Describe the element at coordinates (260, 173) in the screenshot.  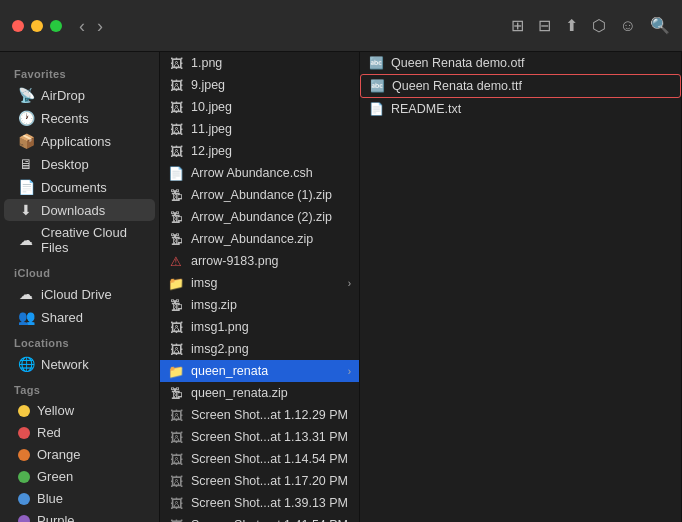
I see `file-item-arrow-abundance-csh: 📄Arrow Abundance.csh` at that location.